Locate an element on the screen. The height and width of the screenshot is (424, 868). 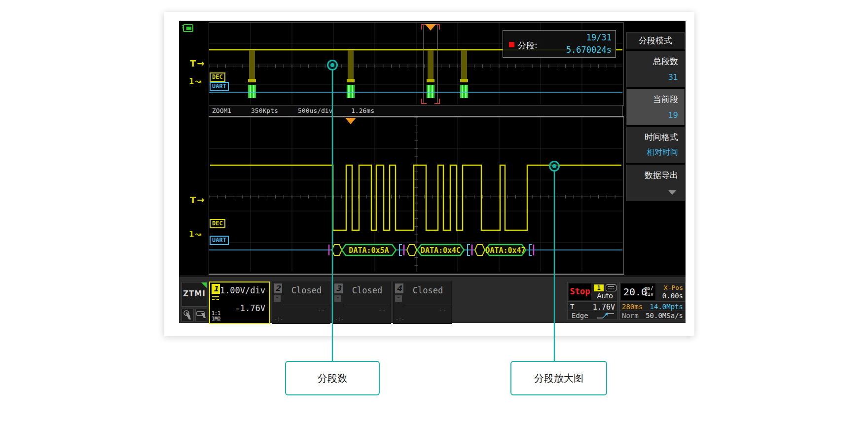
channel1-source-marker-top: 1↝ is located at coordinates (195, 81).